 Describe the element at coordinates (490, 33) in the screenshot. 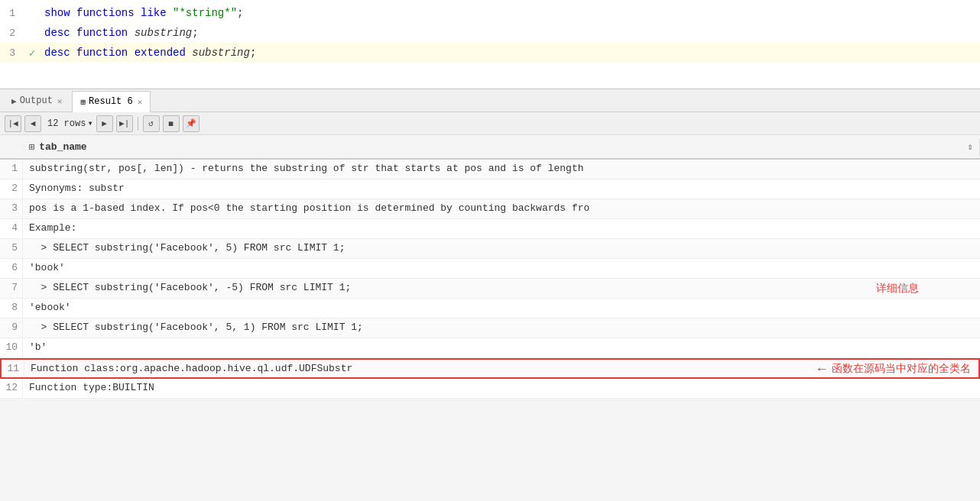

I see `code-line-2: 2 desc function substring;` at that location.